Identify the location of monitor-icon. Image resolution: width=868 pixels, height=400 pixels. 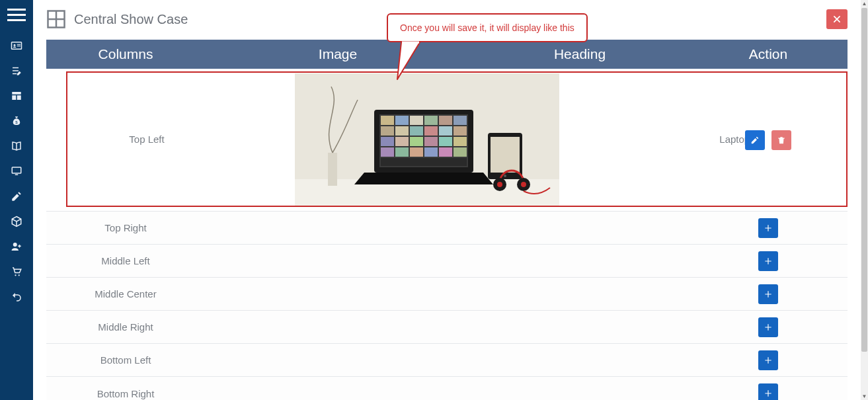
(17, 171).